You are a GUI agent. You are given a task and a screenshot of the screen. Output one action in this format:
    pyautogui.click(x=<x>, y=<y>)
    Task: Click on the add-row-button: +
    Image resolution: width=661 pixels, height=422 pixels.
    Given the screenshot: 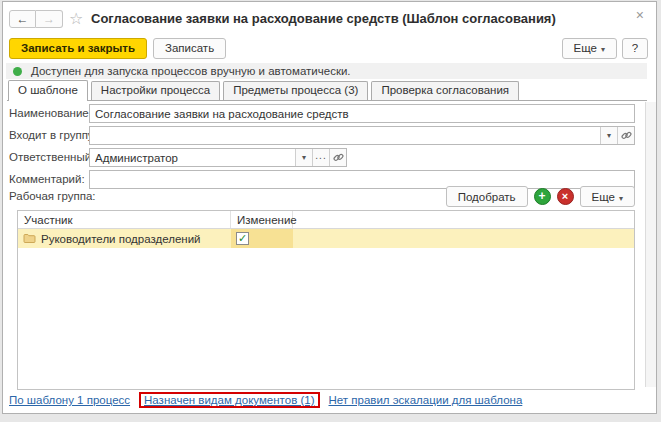 What is the action you would take?
    pyautogui.click(x=542, y=196)
    